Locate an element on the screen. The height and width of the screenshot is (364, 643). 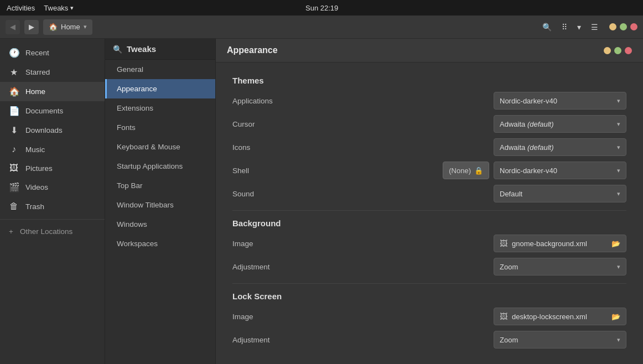
tweaks-nav-windows: Windows is located at coordinates (160, 225).